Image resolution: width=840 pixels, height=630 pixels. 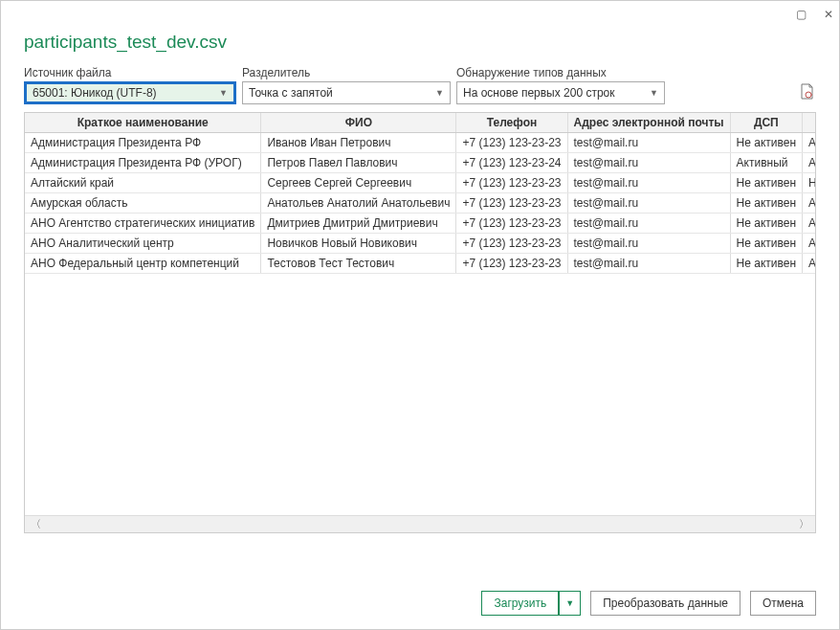 What do you see at coordinates (130, 73) in the screenshot?
I see `file-origin-label: Источник файла` at bounding box center [130, 73].